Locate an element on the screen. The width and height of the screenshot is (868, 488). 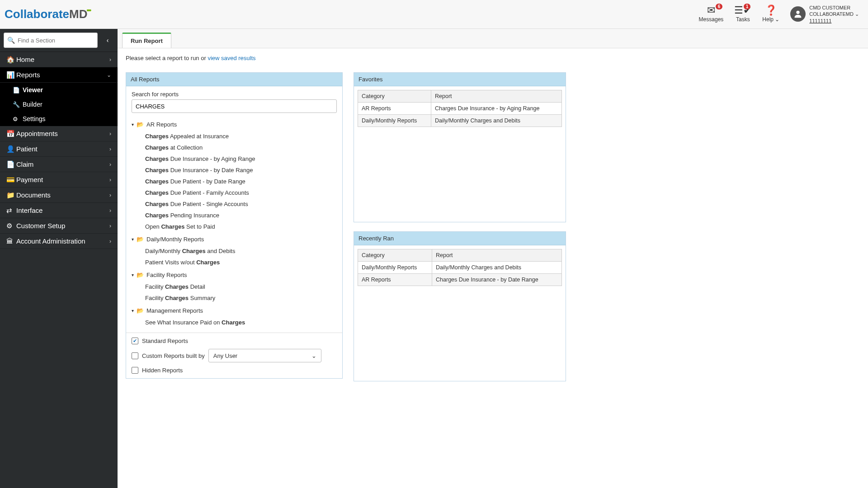
avatar-icon is located at coordinates (798, 14).